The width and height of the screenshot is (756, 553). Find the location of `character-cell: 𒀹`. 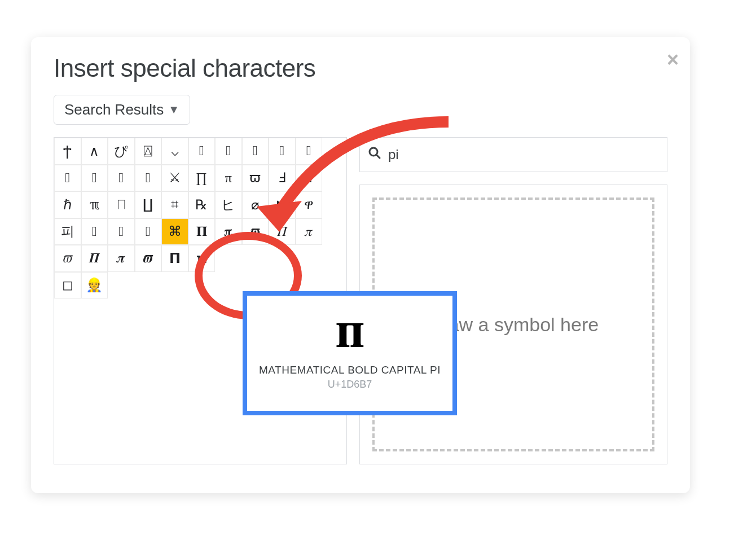

character-cell: 𒀹 is located at coordinates (121, 232).